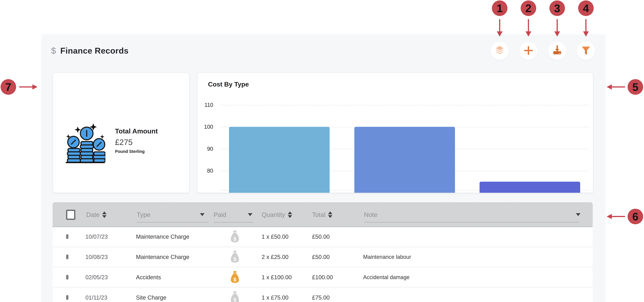 Image resolution: width=644 pixels, height=302 pixels. I want to click on table-header-row: Date Type Paid Quantity Total Note, so click(322, 215).